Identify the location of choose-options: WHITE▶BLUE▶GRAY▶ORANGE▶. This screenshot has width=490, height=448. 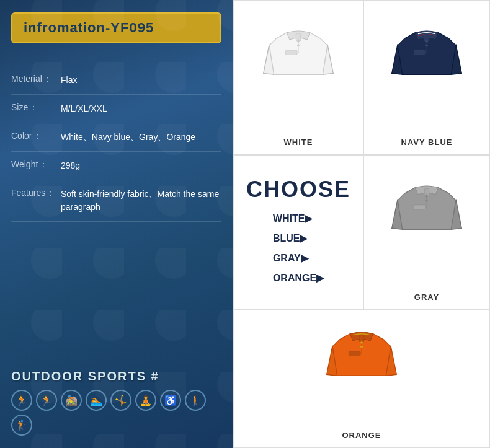
(298, 248).